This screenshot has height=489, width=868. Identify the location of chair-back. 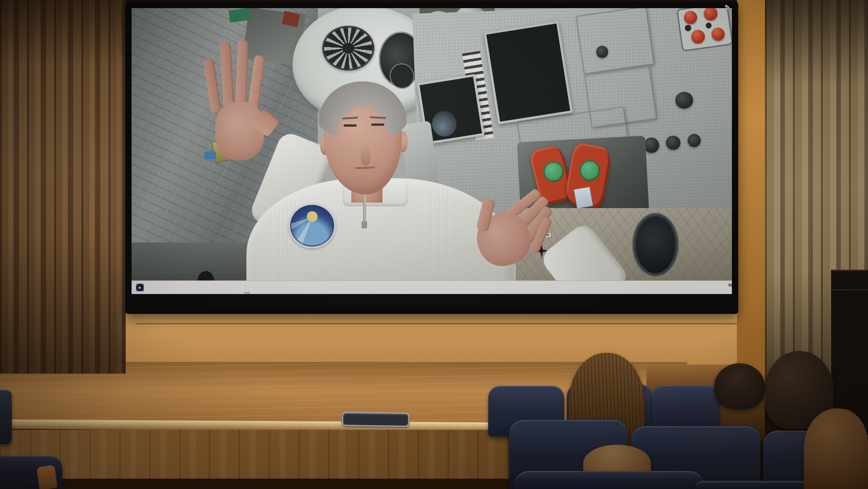
(6, 417).